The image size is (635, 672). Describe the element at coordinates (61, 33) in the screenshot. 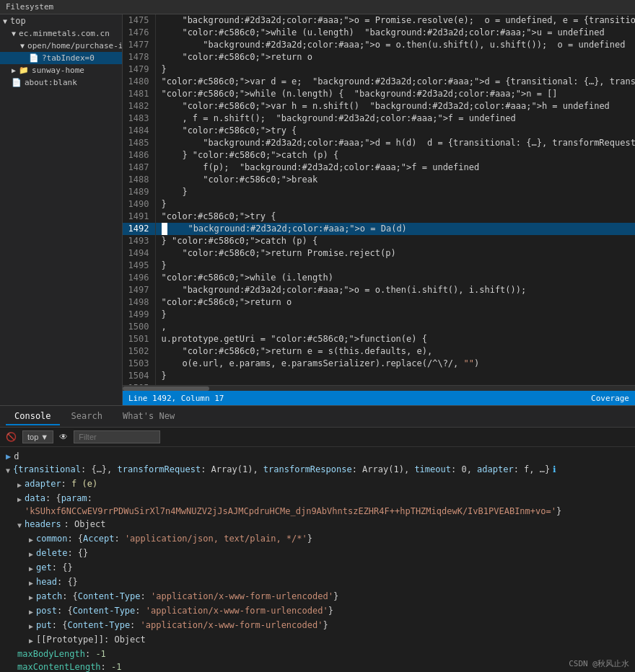

I see `sidebar-item-ec: ▼ ec.minmetals.com.cn` at that location.